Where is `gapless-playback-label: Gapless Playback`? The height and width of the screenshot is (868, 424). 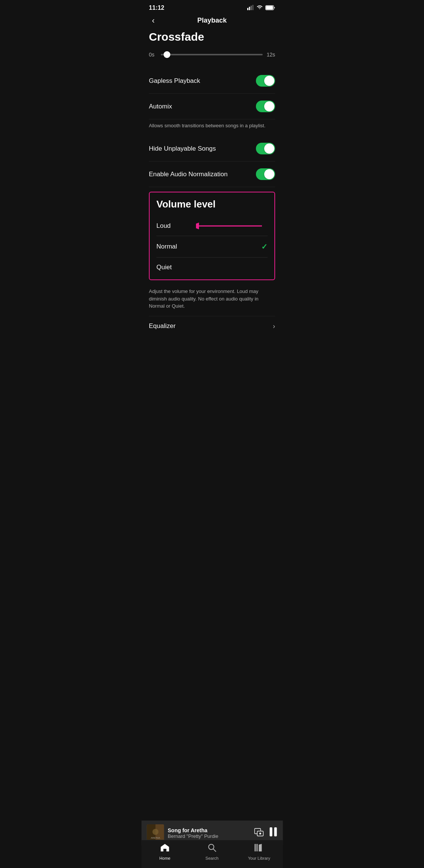
gapless-playback-label: Gapless Playback is located at coordinates (174, 81).